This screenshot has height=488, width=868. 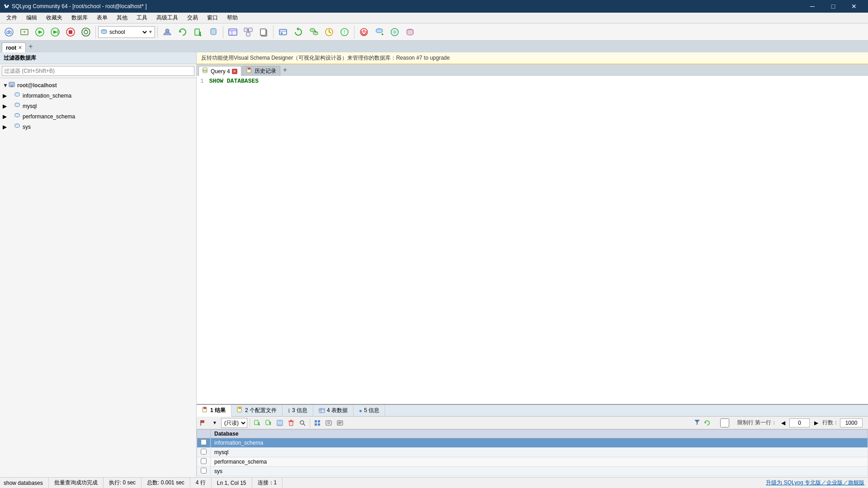 I want to click on filter-input, so click(x=98, y=71).